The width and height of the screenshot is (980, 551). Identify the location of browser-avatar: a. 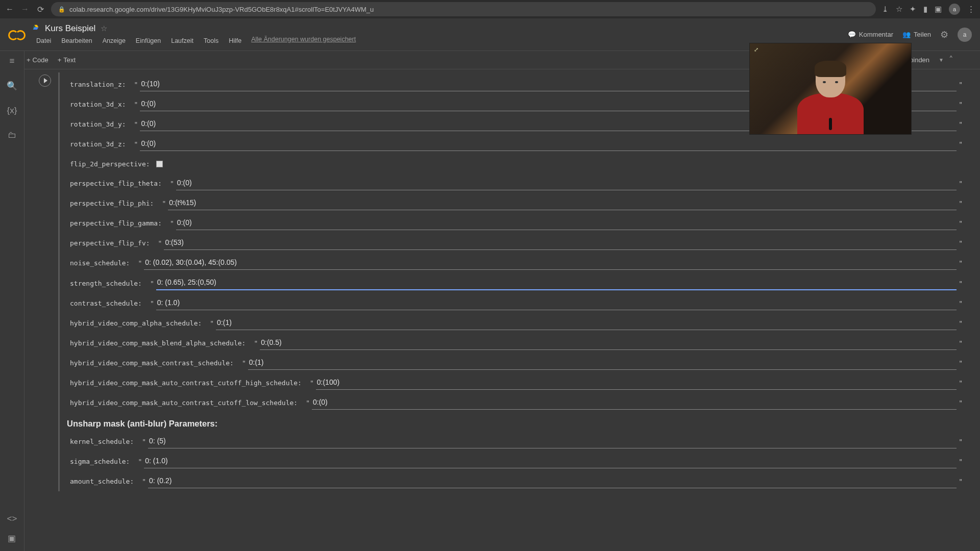
(954, 9).